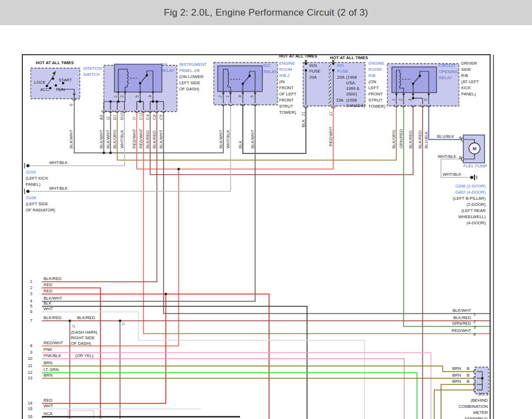 This screenshot has width=532, height=419. What do you see at coordinates (252, 97) in the screenshot?
I see `vlabel-ig2-pins-3: 5` at bounding box center [252, 97].